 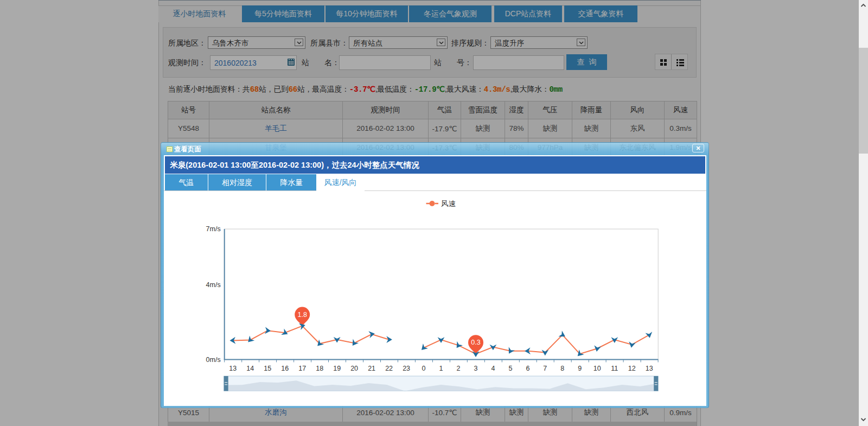 What do you see at coordinates (449, 204) in the screenshot?
I see `svg-text: 风速` at bounding box center [449, 204].